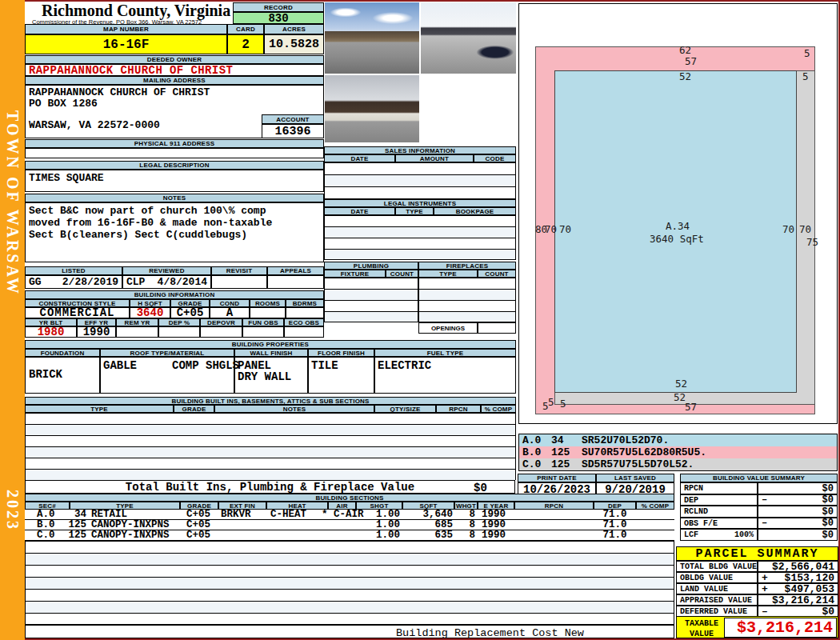 The height and width of the screenshot is (640, 840). What do you see at coordinates (554, 506) in the screenshot?
I see `bs-rpcn-header: RPCN` at bounding box center [554, 506].